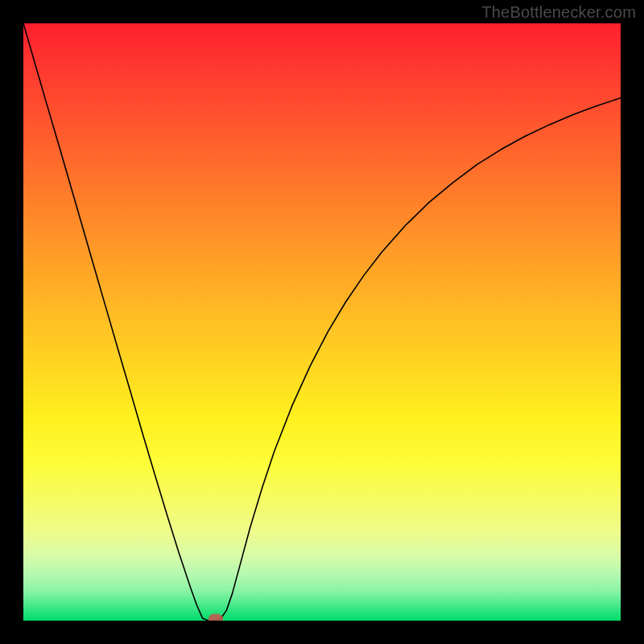 The width and height of the screenshot is (644, 644). Describe the element at coordinates (559, 13) in the screenshot. I see `watermark-text: TheBottlenecker.com` at that location.